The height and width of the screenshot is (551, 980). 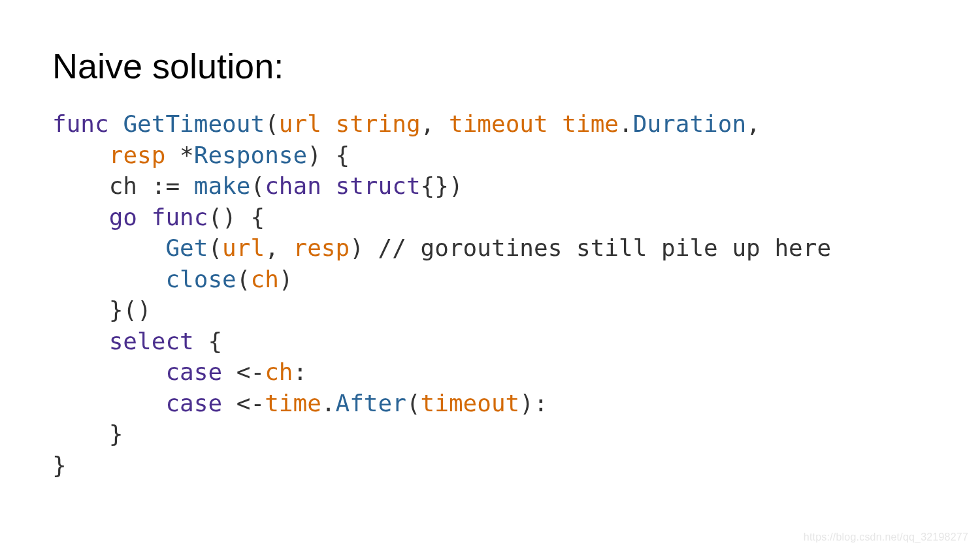 I want to click on code-token: close, so click(x=144, y=279).